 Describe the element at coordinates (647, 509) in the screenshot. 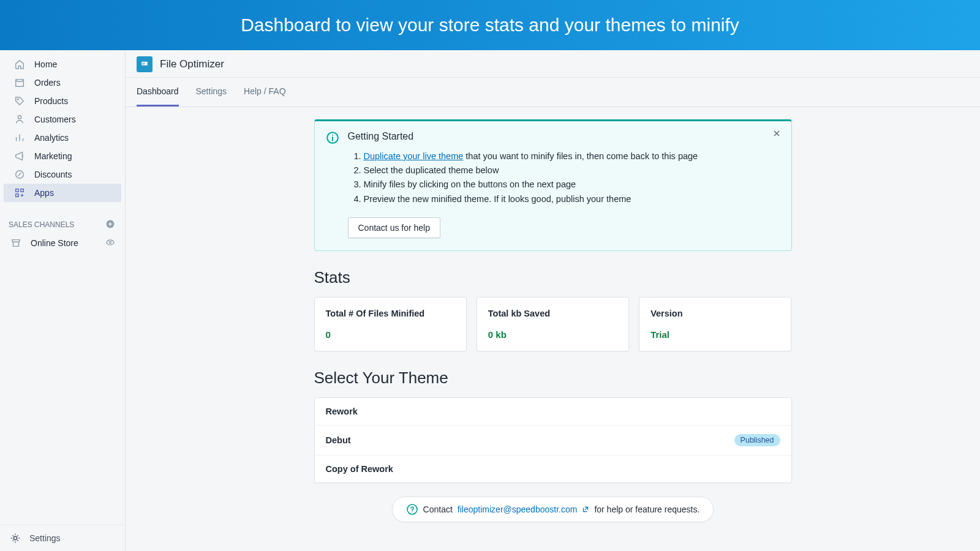

I see `footer-suffix: for help or feature requests.` at that location.